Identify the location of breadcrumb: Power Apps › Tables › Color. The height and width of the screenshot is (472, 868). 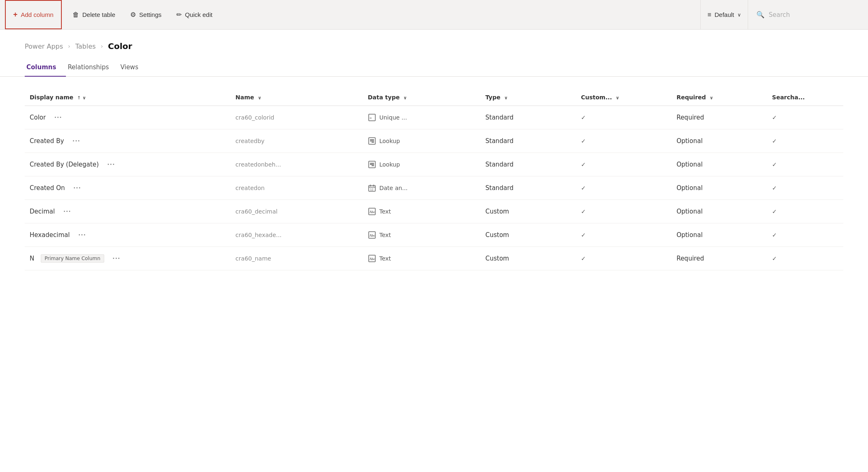
(434, 40).